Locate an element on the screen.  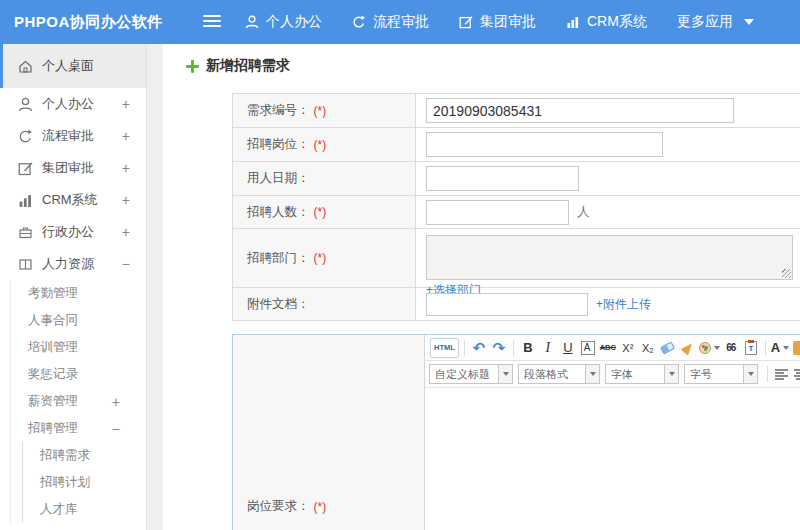
superscript-button: X² is located at coordinates (628, 348).